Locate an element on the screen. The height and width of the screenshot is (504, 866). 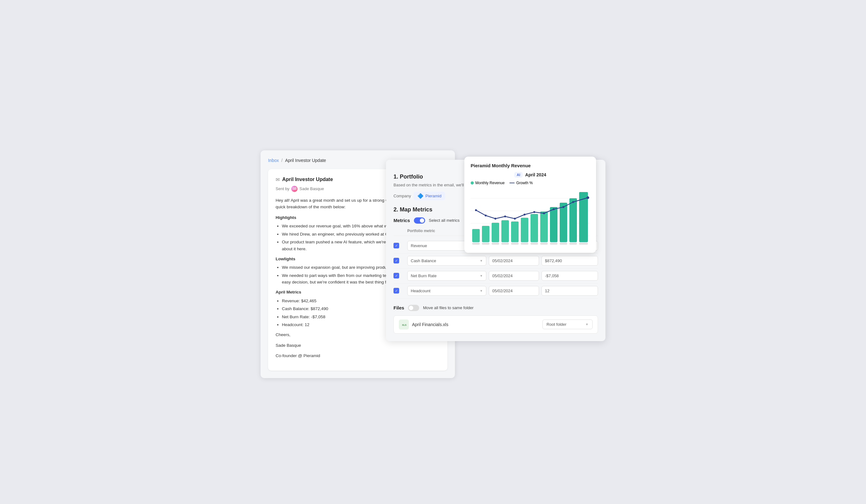
signature-name: Sade Basque is located at coordinates (358, 345).